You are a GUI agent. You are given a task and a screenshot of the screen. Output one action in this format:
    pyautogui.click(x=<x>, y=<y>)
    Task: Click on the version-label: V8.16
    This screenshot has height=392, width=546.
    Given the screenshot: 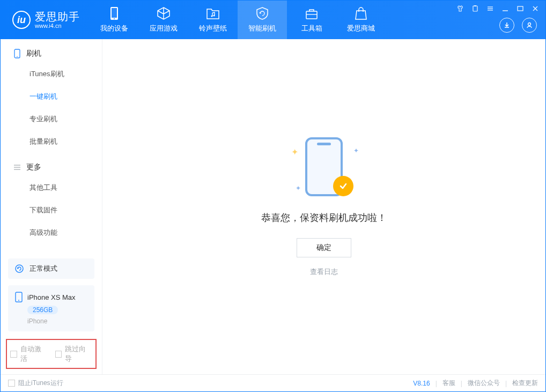 What is the action you would take?
    pyautogui.click(x=422, y=383)
    